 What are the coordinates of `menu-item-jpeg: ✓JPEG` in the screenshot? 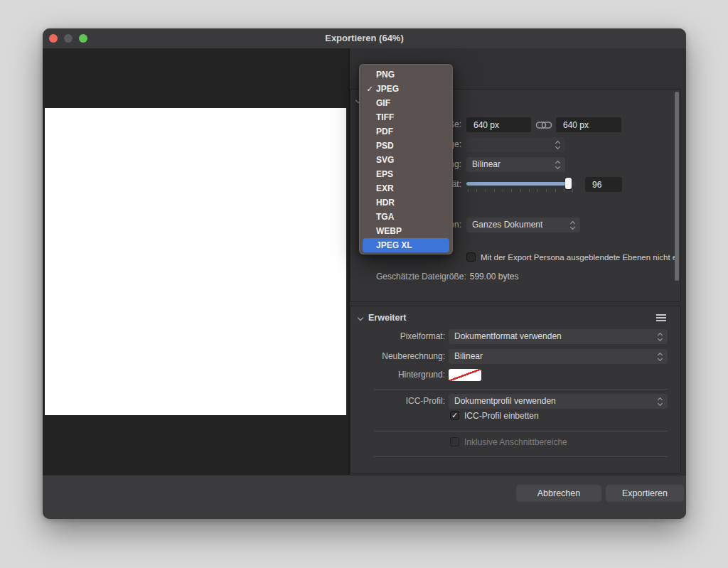 It's located at (406, 89).